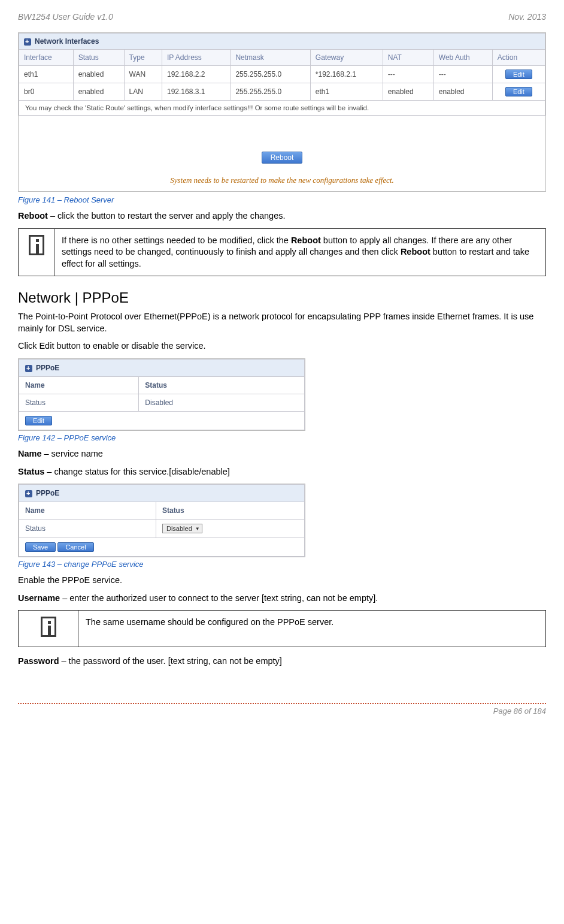  I want to click on cell: *192.168.2.1, so click(346, 74).